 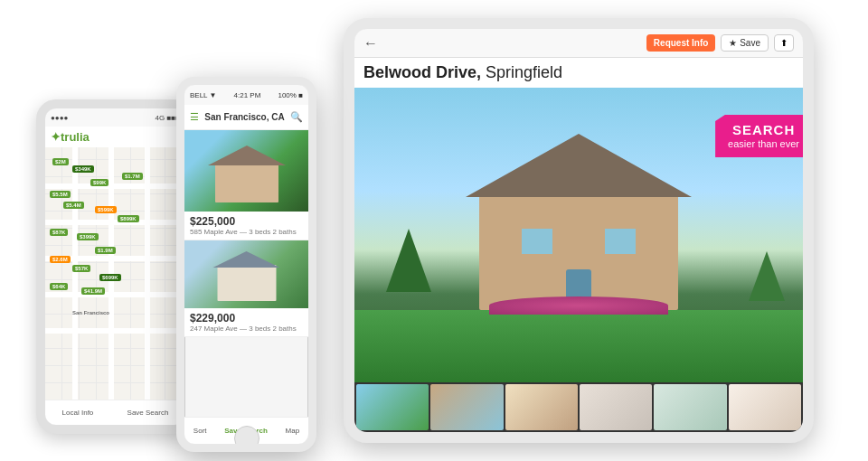 I want to click on phone-small-device: BELL ▼ 4:21 PM 100% ■ ☰ San Francisco, C…, so click(x=246, y=264).